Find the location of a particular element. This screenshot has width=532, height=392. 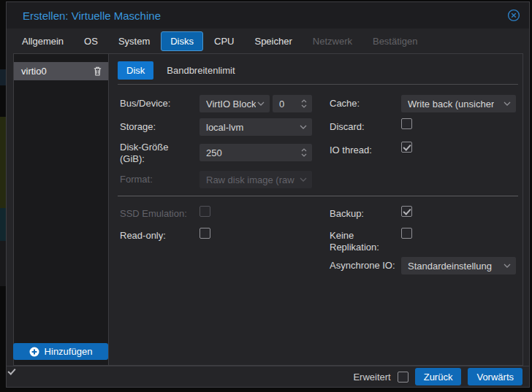

backup-label: Backup: is located at coordinates (364, 214).